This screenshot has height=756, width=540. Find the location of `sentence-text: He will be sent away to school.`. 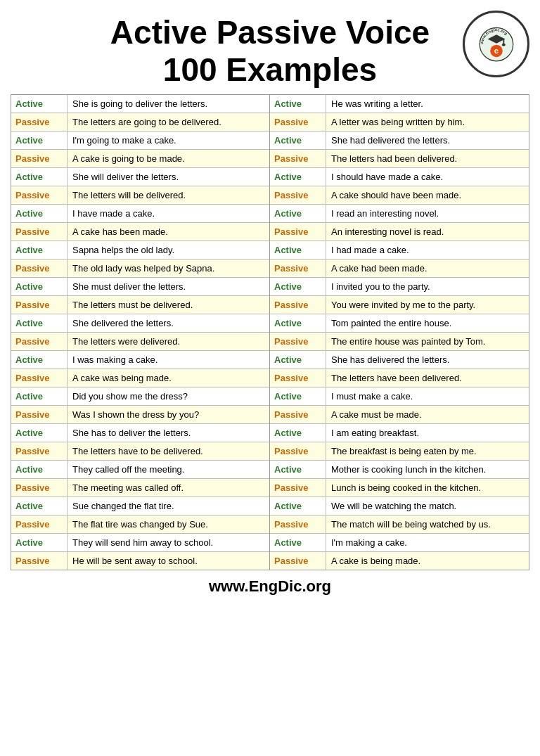

sentence-text: He will be sent away to school. is located at coordinates (169, 561).